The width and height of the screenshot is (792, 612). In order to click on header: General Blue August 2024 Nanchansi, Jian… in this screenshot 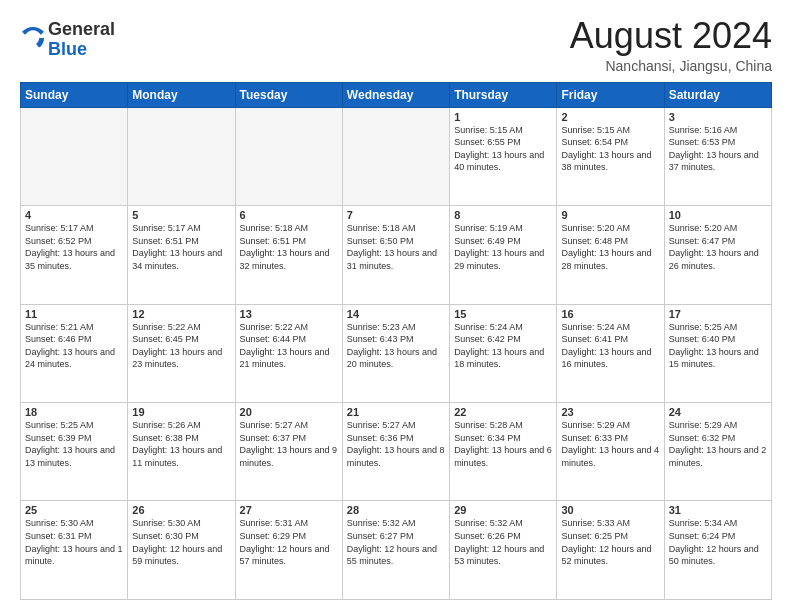, I will do `click(396, 45)`.